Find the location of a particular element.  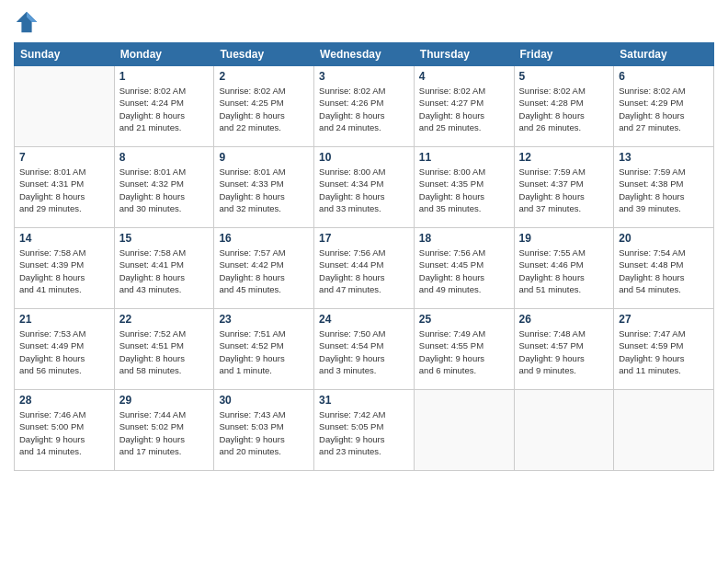

day-number: 9 is located at coordinates (264, 157).